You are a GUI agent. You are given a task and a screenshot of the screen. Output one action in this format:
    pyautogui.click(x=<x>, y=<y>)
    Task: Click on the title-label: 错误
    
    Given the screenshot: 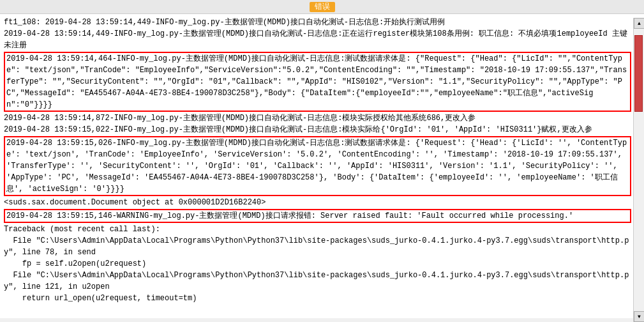 What is the action you would take?
    pyautogui.click(x=322, y=7)
    